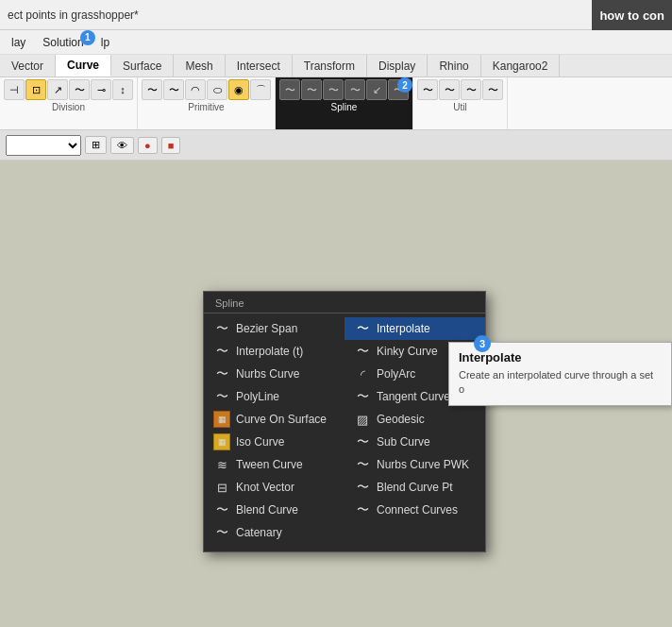 This screenshot has width=672, height=627. I want to click on spline-icon-1: 〜, so click(290, 90).